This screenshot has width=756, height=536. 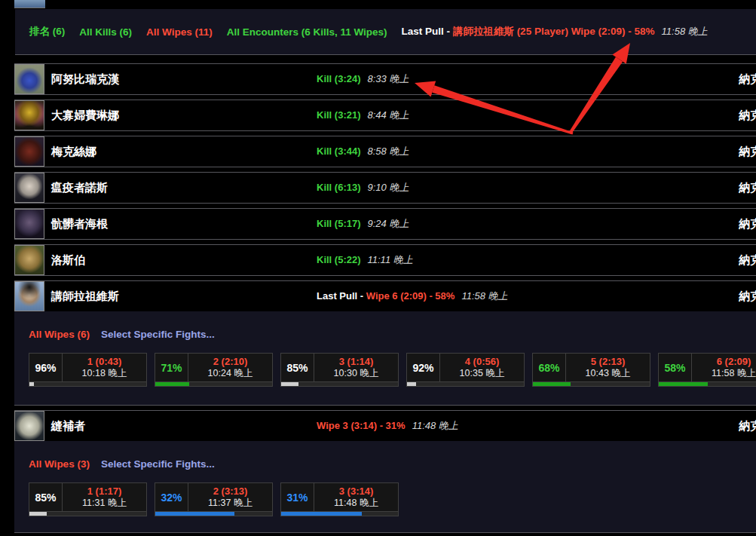 I want to click on filter-all-wipes: All Wipes (11), so click(x=179, y=32).